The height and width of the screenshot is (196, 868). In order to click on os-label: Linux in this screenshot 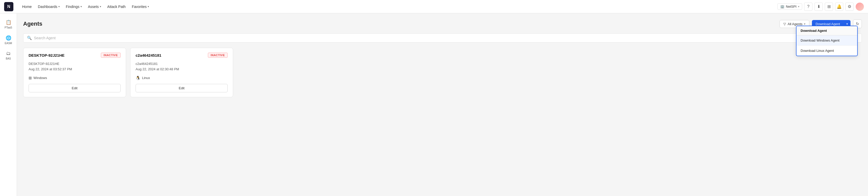, I will do `click(146, 78)`.